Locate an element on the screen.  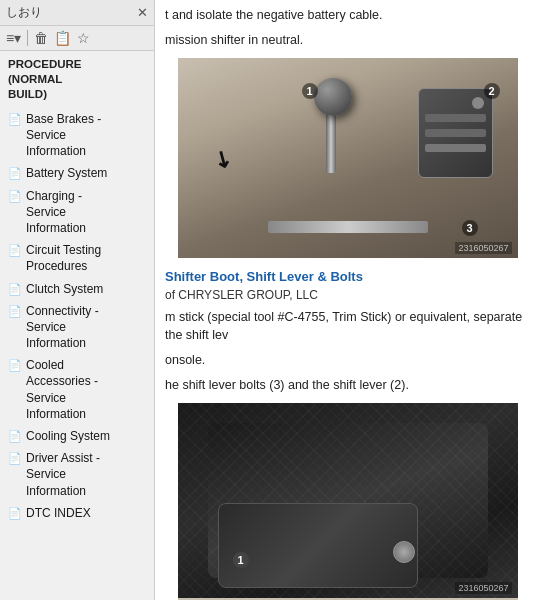
main-text-3b: onsole. is located at coordinates (348, 360).